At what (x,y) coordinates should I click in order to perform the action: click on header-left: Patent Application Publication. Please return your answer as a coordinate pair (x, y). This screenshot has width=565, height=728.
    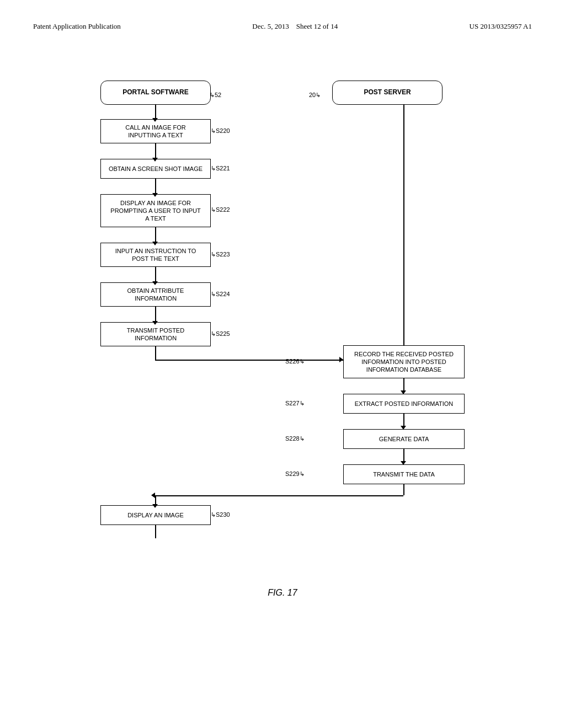
    Looking at the image, I should click on (77, 26).